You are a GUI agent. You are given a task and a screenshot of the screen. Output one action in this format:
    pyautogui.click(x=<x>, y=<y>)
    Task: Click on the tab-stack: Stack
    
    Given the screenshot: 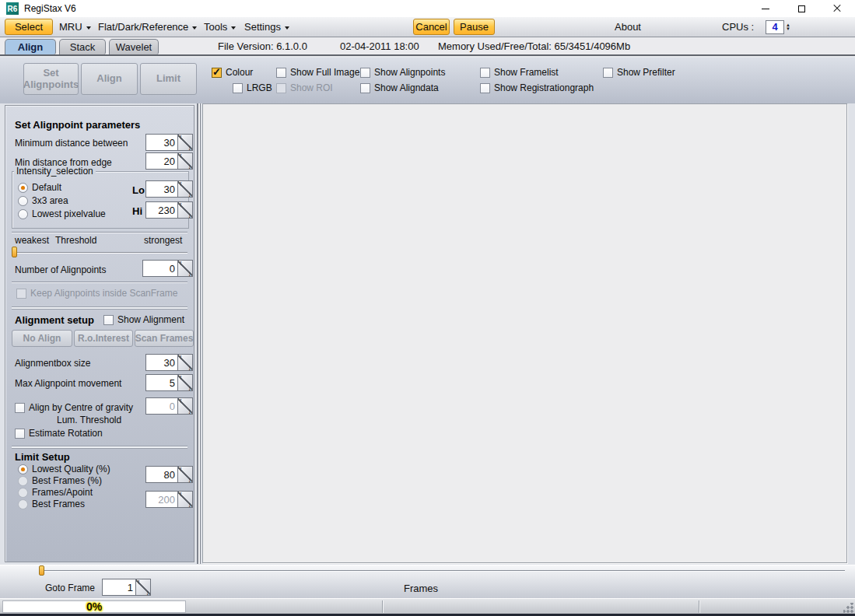 What is the action you would take?
    pyautogui.click(x=82, y=47)
    